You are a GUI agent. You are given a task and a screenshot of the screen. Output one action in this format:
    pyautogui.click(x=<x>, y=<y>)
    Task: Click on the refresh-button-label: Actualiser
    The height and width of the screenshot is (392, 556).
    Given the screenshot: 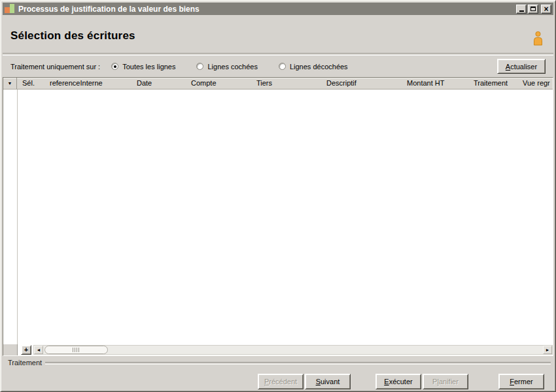 What is the action you would take?
    pyautogui.click(x=521, y=67)
    